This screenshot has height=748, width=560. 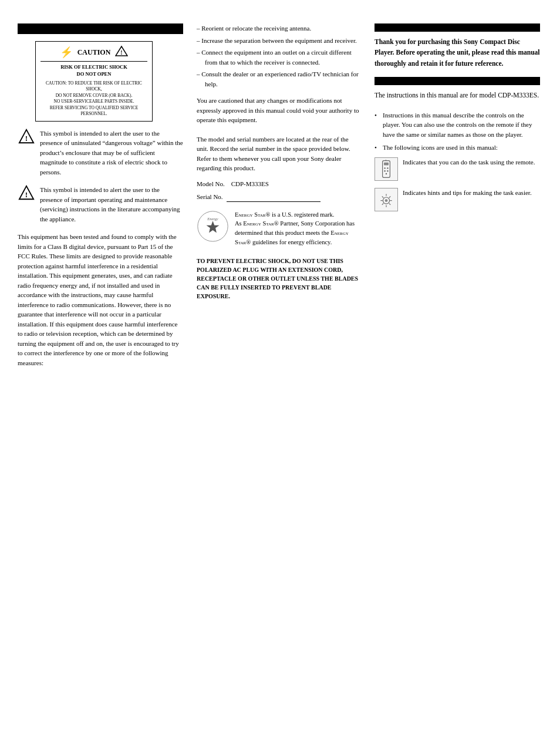 What do you see at coordinates (100, 29) in the screenshot?
I see `col1-header-bar` at bounding box center [100, 29].